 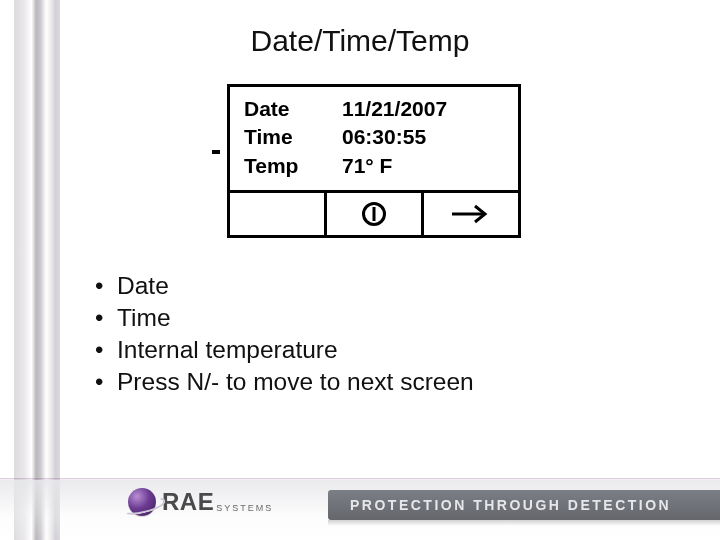 What do you see at coordinates (144, 318) in the screenshot?
I see `bullet-text: Time` at bounding box center [144, 318].